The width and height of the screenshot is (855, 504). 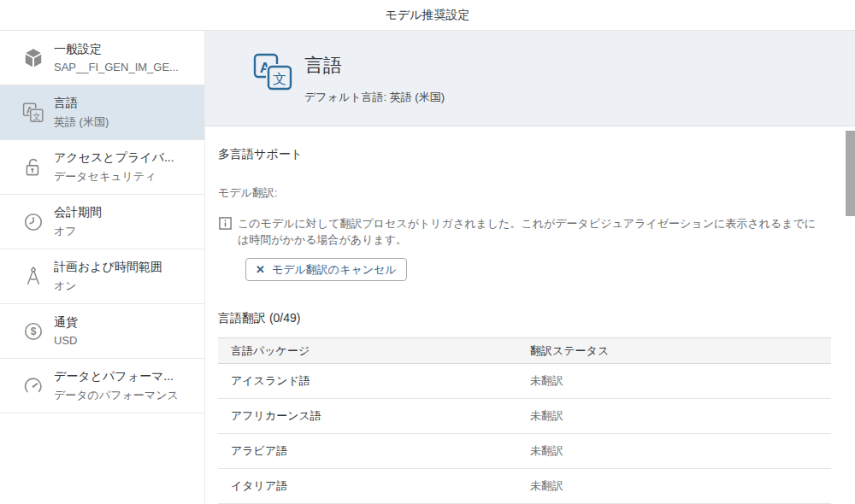 I want to click on language-package-cell: アラビア語, so click(x=374, y=451).